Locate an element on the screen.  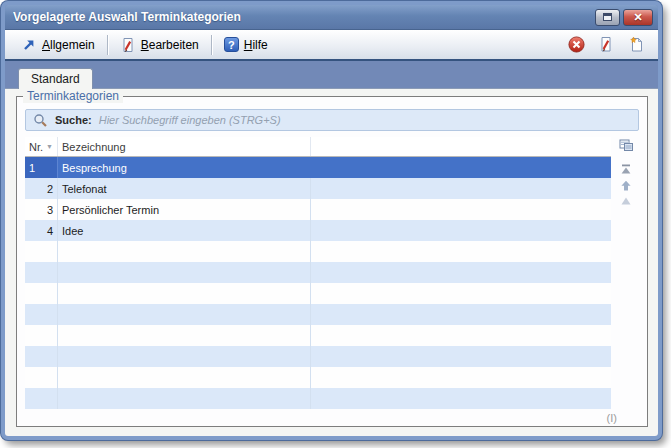
search-placeholder: Hier Suchbegriff eingeben (STRG+S) is located at coordinates (190, 120).